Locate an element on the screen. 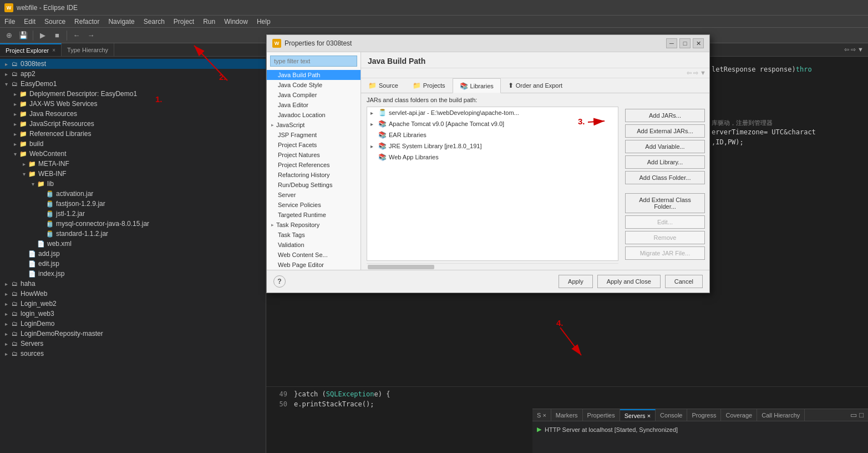  action-btn-add-jars---: Add JARs... is located at coordinates (665, 115).